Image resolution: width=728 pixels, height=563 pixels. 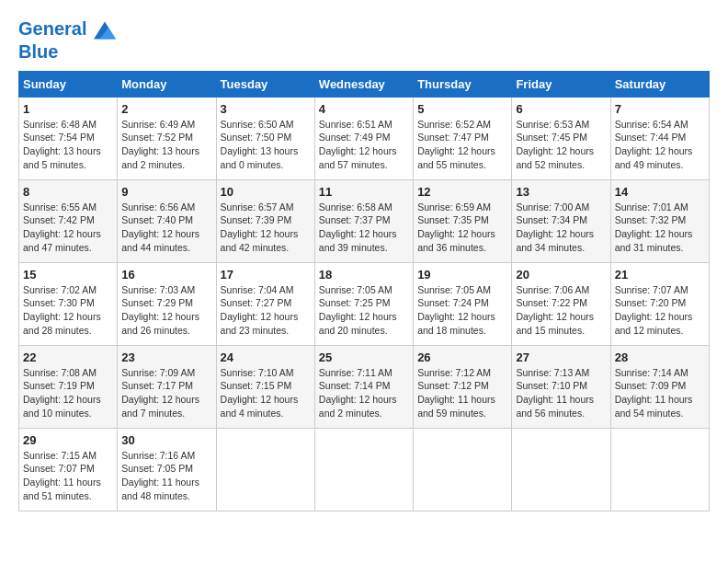 I want to click on calendar-cell: 17 Sunrise: 7:04 AM Sunset: 7:27 PM Dayl…, so click(x=265, y=304).